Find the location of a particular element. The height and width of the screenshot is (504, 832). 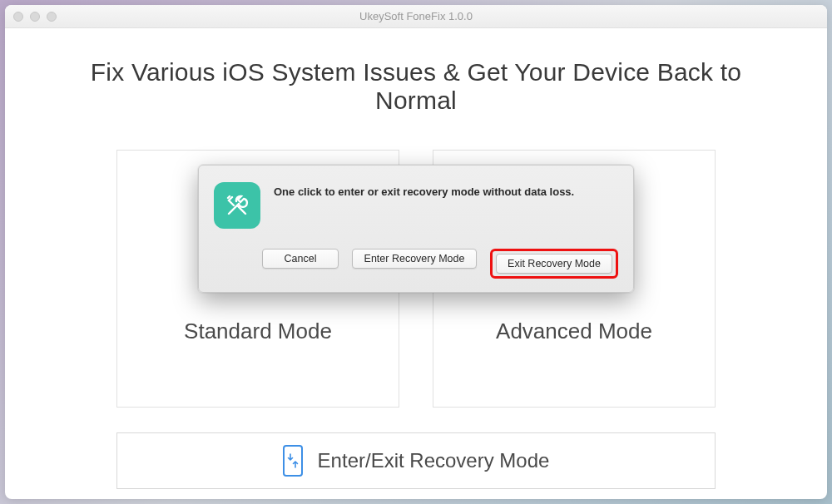

window-title: UkeySoft FoneFix 1.0.0 is located at coordinates (416, 17).